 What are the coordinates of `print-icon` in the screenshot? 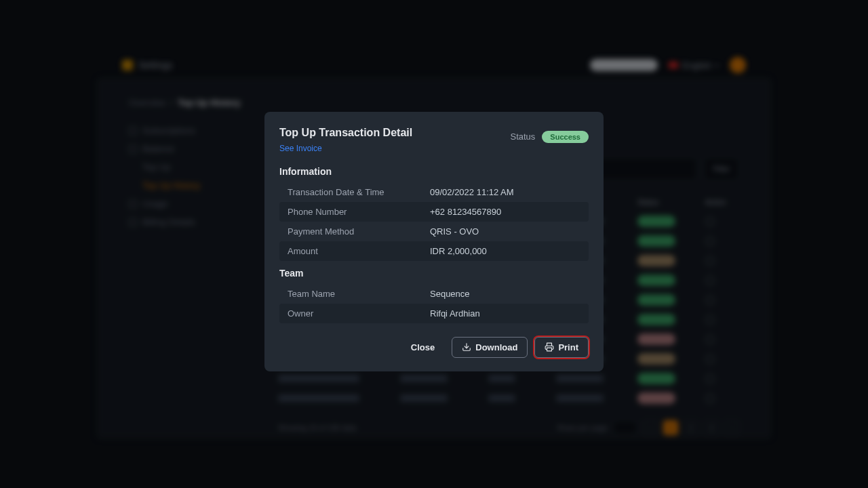 It's located at (549, 347).